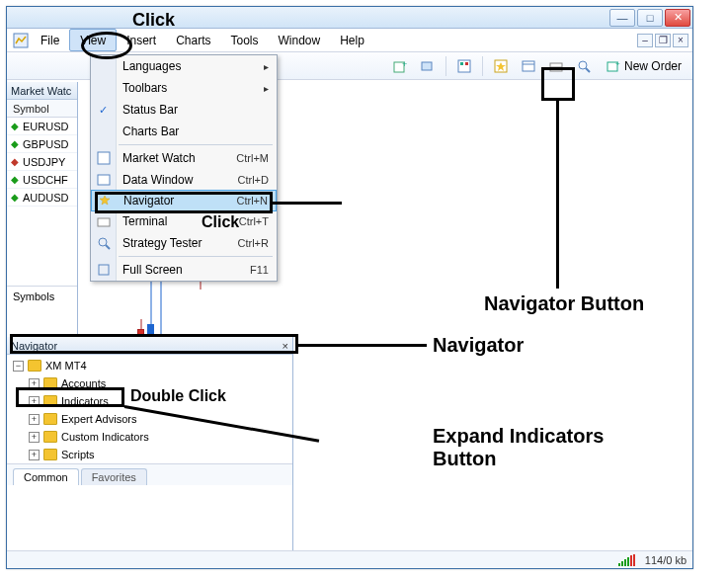 The image size is (728, 581). Describe the element at coordinates (45, 126) in the screenshot. I see `symbol-label: EURUSD` at that location.